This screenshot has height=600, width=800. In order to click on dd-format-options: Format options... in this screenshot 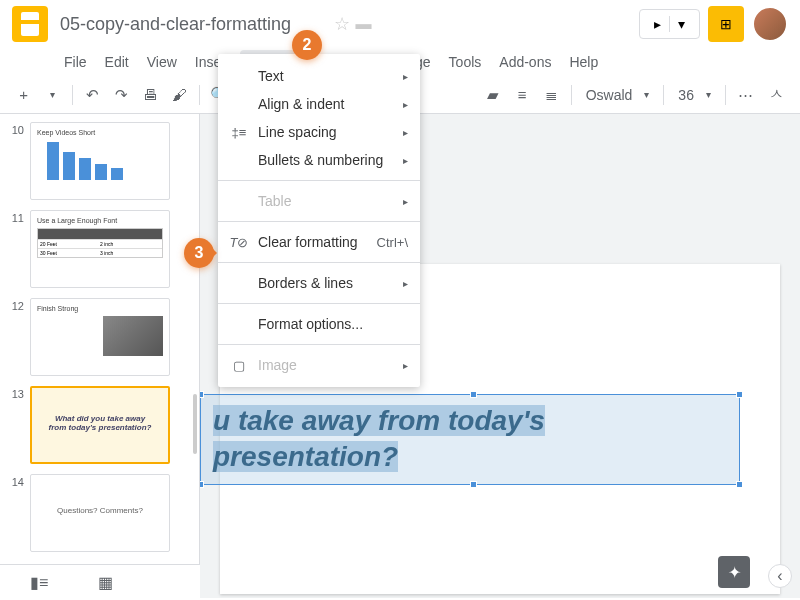, I will do `click(319, 324)`.